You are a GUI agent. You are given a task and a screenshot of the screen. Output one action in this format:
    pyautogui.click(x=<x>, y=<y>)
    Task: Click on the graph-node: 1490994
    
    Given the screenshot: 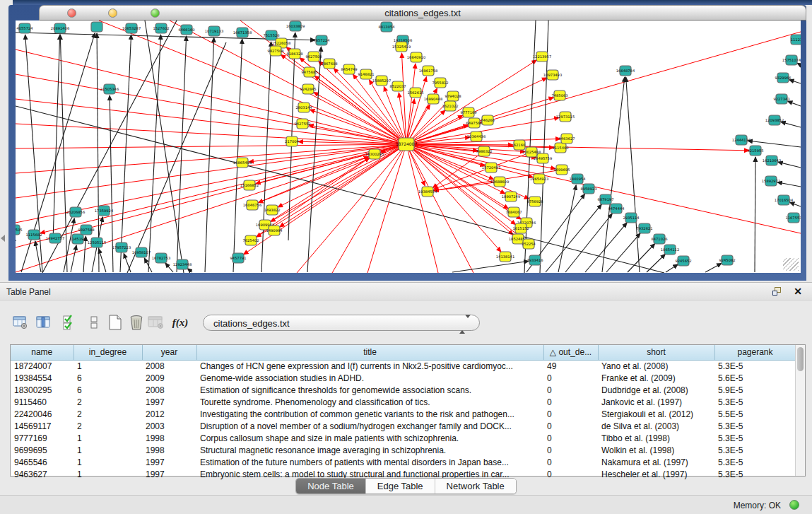 What is the action you would take?
    pyautogui.click(x=274, y=230)
    